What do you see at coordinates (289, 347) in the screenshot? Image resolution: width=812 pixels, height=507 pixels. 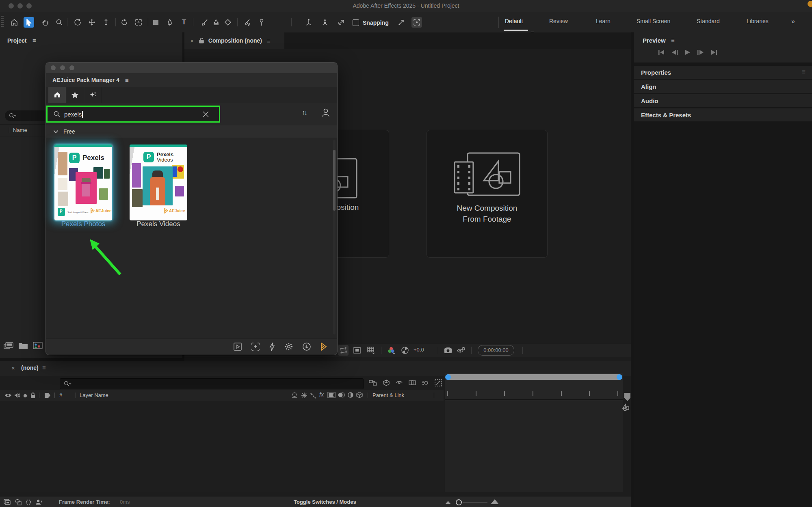 I see `settings-gear-icon` at bounding box center [289, 347].